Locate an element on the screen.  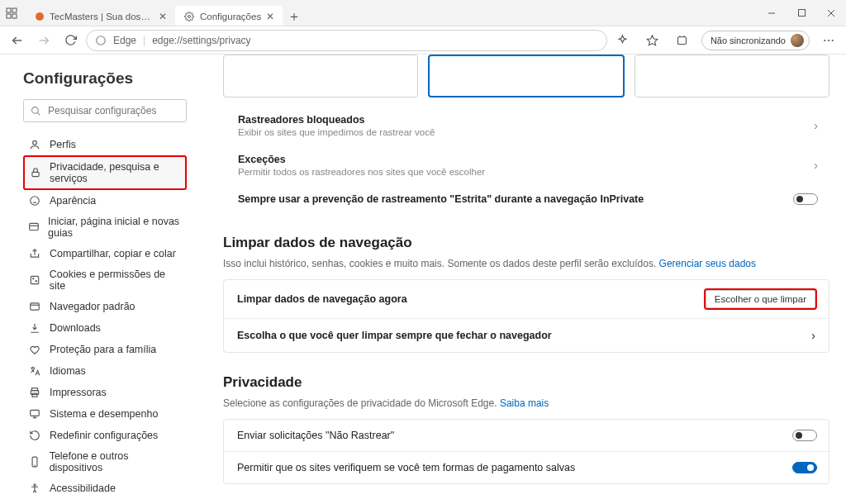
settings-nav: Perfis Privacidade, pesquisa e serviços … is located at coordinates (105, 319).